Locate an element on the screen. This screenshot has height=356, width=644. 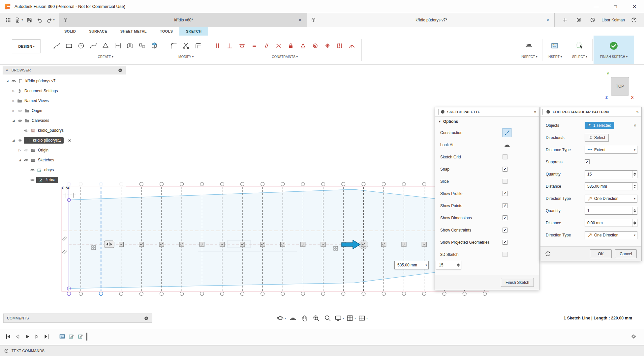
orbit-icon: ▾ is located at coordinates (281, 318).